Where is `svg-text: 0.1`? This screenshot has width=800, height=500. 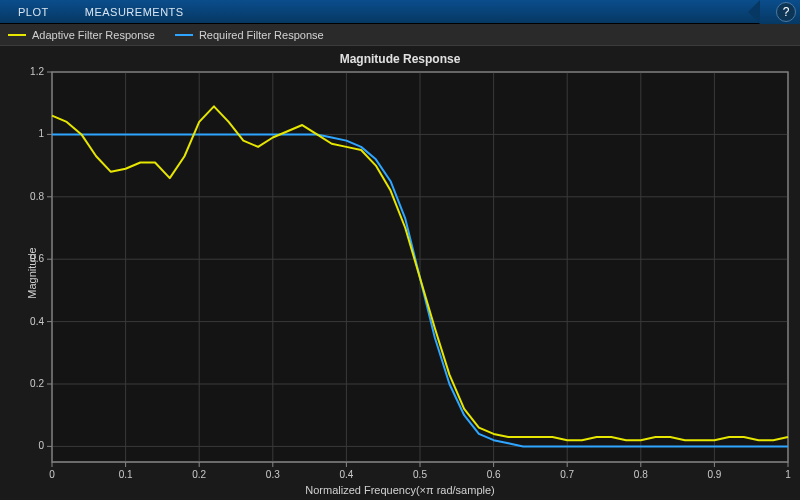
svg-text: 0.1 is located at coordinates (126, 474).